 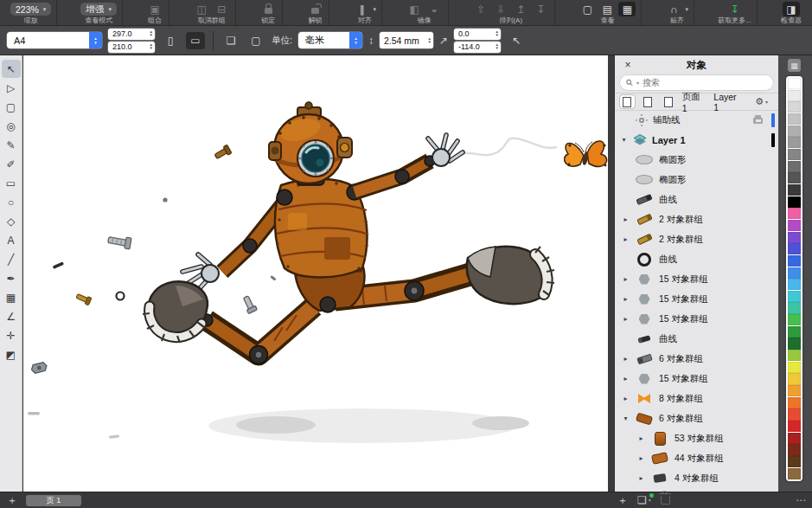 What do you see at coordinates (362, 9) in the screenshot?
I see `align-button: ∥` at bounding box center [362, 9].